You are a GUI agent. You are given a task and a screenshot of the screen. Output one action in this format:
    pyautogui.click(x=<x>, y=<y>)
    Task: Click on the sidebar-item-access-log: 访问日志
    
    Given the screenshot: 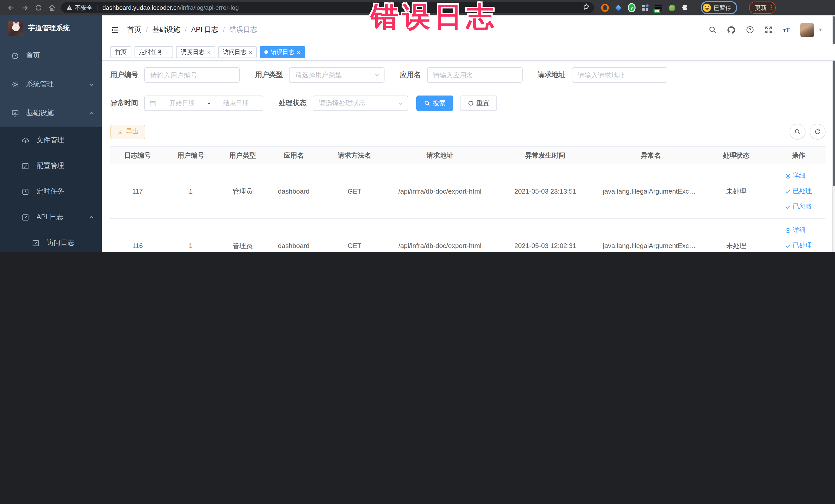 What is the action you would take?
    pyautogui.click(x=51, y=241)
    